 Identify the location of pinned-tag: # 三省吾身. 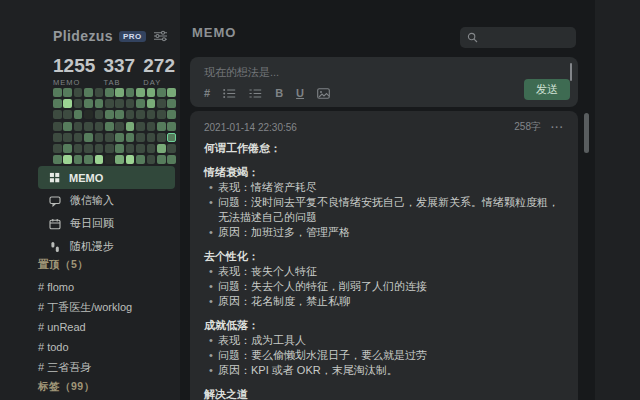
(106, 367).